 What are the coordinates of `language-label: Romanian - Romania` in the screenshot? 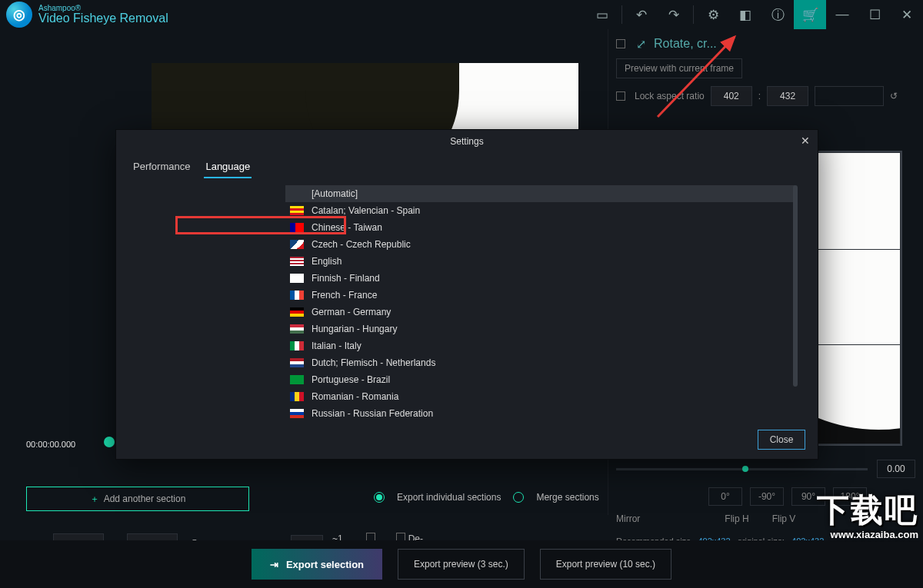 It's located at (355, 397).